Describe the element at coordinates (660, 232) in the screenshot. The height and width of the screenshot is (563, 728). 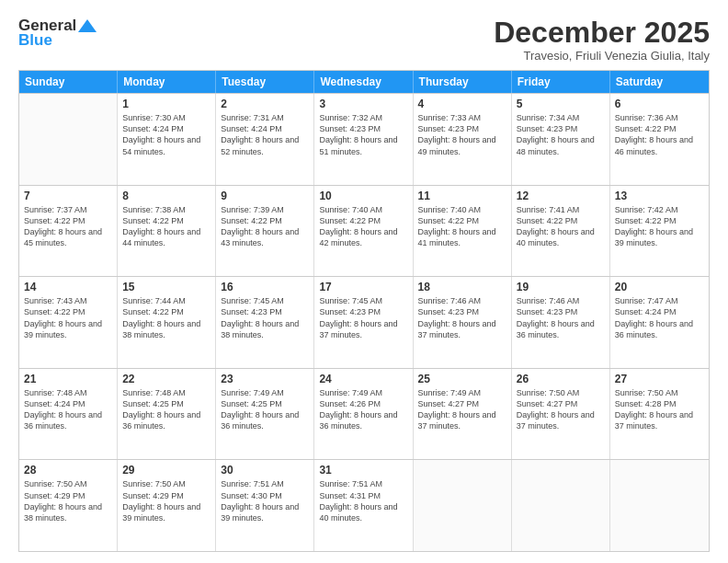
I see `calendar-cell: 13Sunrise: 7:42 AM Sunset: 4:22 PM Dayli…` at that location.